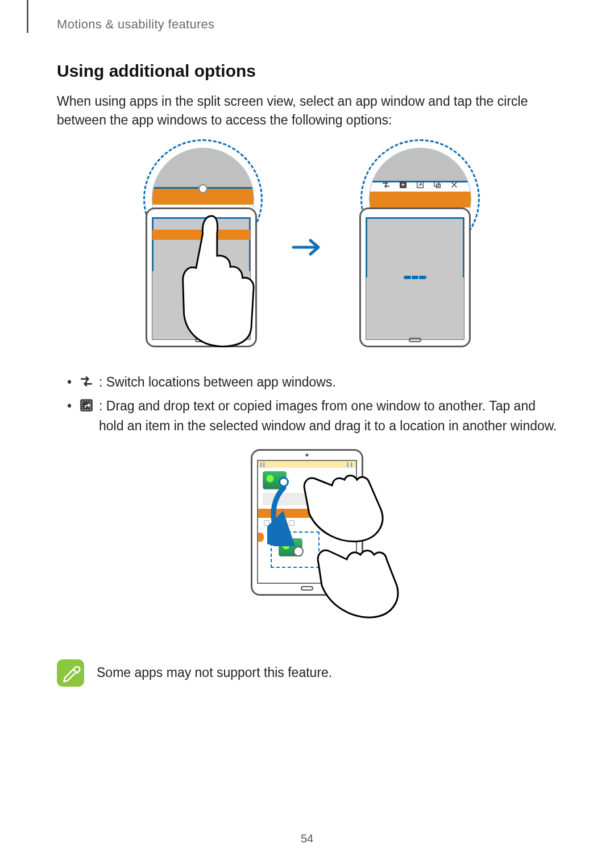  What do you see at coordinates (298, 24) in the screenshot?
I see `breadcrumb: Motions & usability features` at bounding box center [298, 24].